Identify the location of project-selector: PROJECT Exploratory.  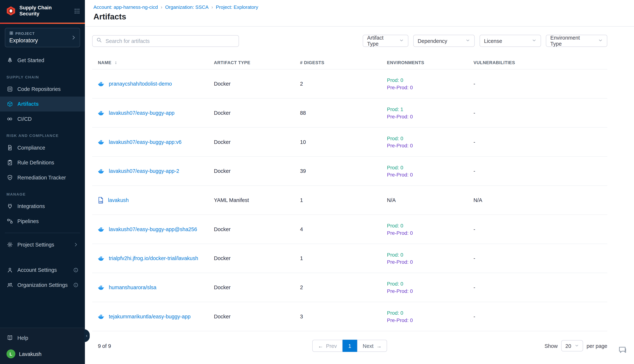
(43, 38).